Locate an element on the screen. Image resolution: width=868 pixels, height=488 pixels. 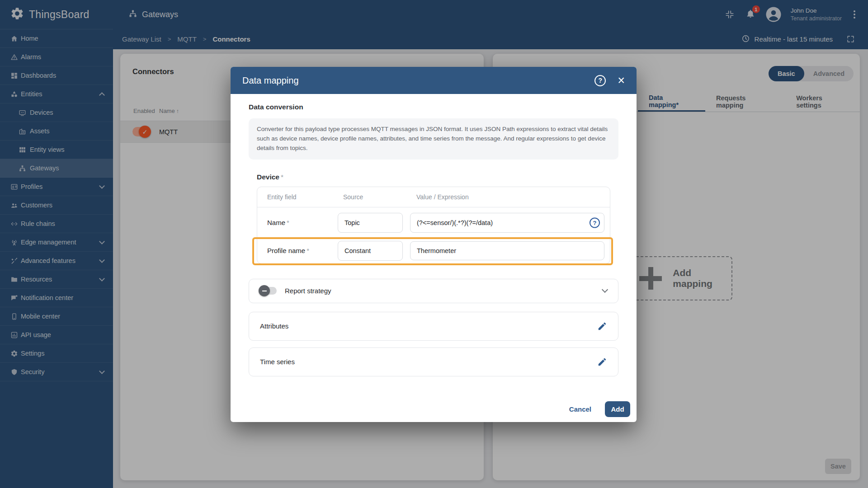
column-value-expression: Value / Expression is located at coordinates (510, 197).